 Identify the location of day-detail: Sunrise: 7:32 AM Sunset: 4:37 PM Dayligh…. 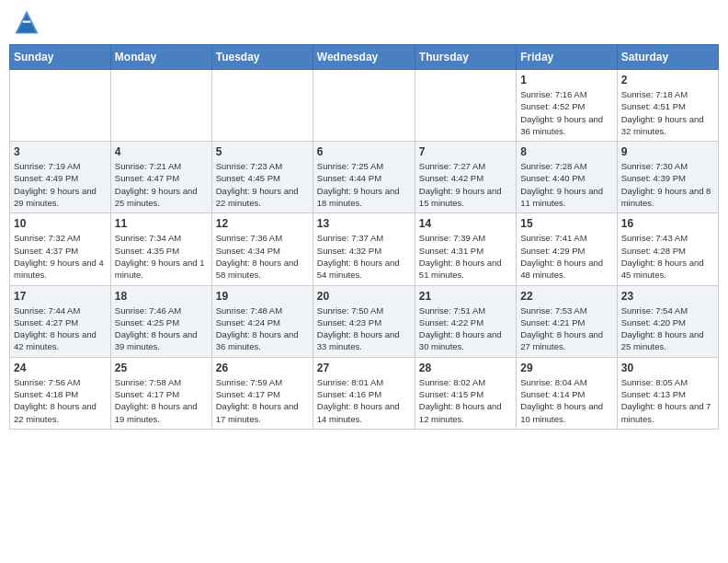
(61, 256).